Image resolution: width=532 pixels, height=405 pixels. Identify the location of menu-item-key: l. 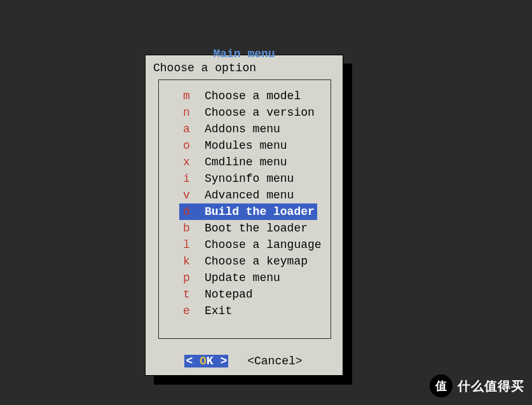
(191, 245).